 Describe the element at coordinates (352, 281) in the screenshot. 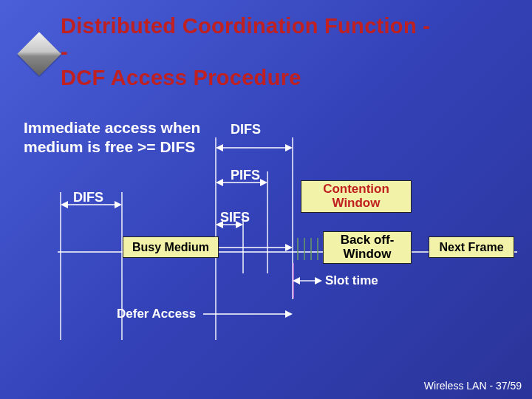

I see `label-slot-time: Slot time` at that location.